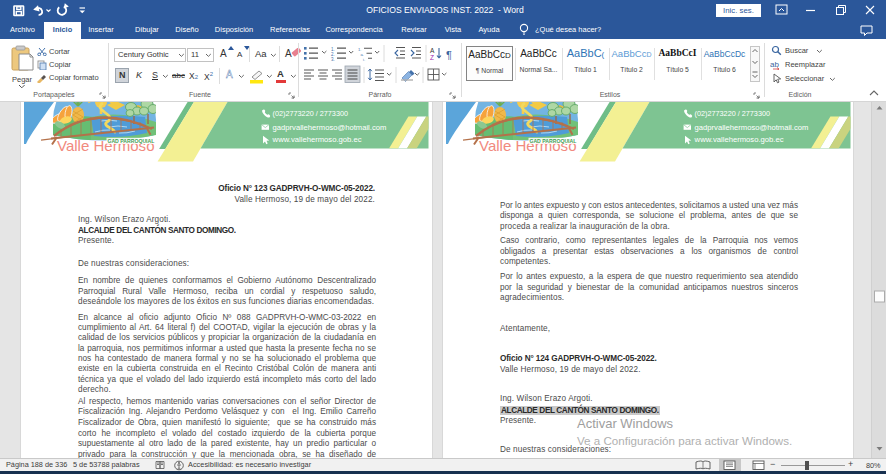 This screenshot has width=886, height=474. I want to click on svg-text: Z, so click(432, 58).